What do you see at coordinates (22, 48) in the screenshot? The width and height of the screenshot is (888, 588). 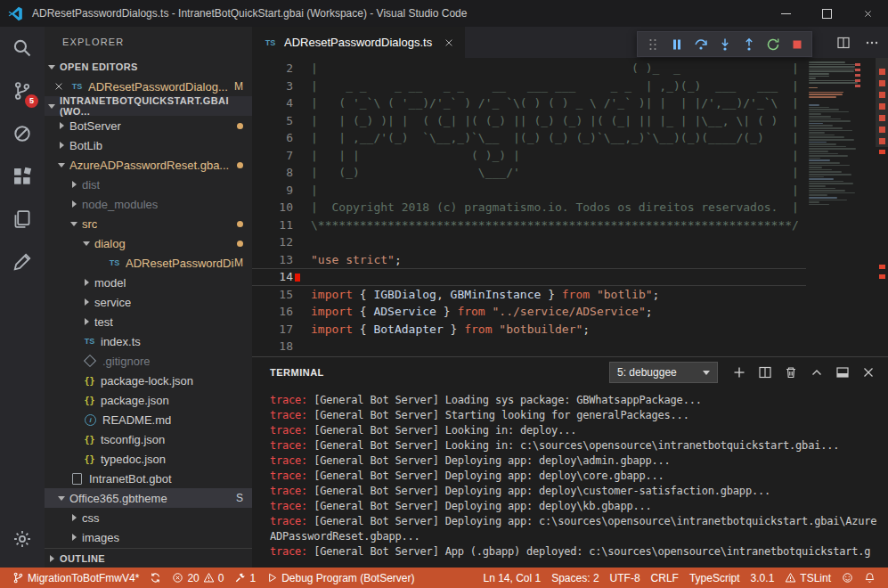 I see `activity-search-button` at bounding box center [22, 48].